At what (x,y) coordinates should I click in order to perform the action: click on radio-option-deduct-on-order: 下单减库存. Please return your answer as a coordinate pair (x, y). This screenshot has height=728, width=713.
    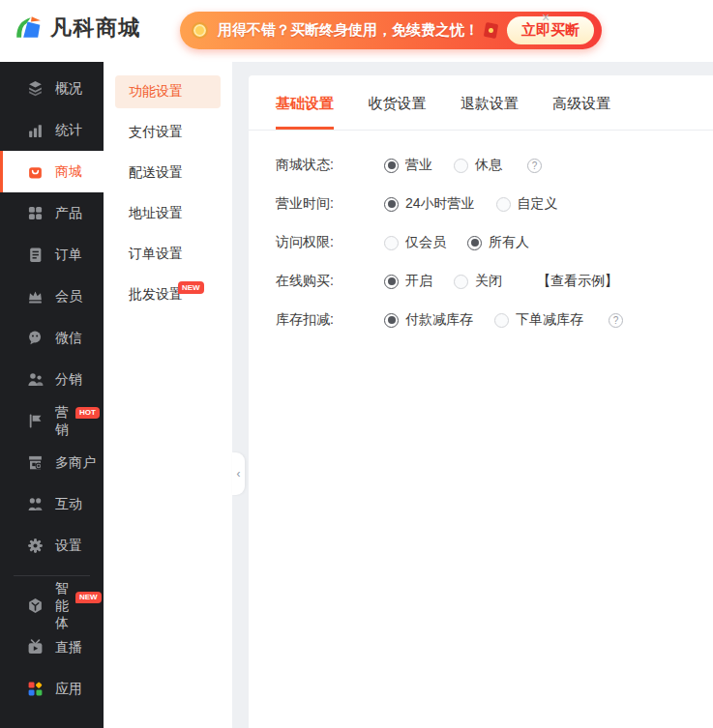
    Looking at the image, I should click on (539, 320).